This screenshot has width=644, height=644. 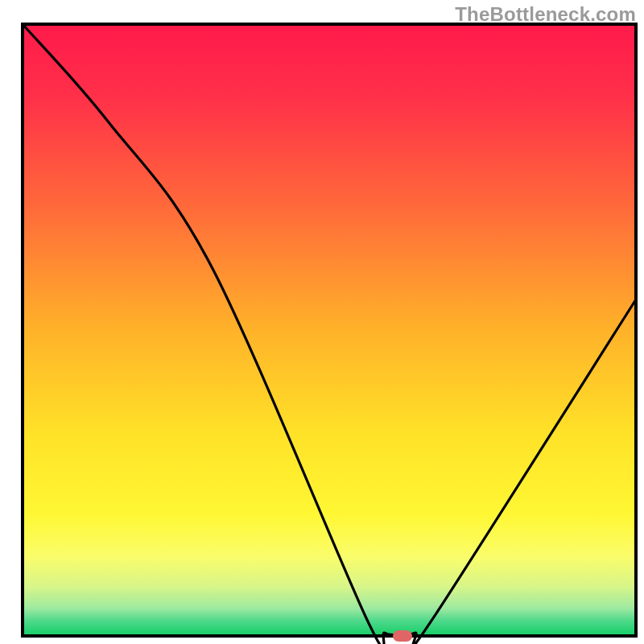 I want to click on minimum-marker, so click(x=402, y=636).